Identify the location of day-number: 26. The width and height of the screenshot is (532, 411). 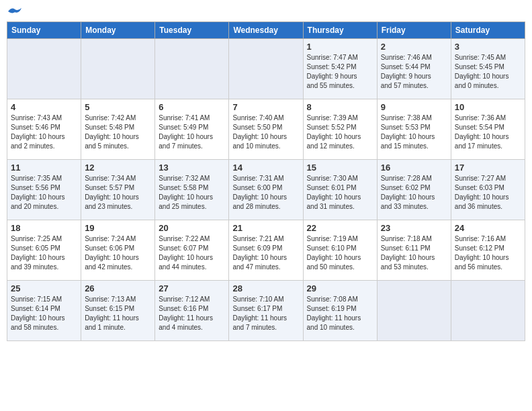
(118, 289).